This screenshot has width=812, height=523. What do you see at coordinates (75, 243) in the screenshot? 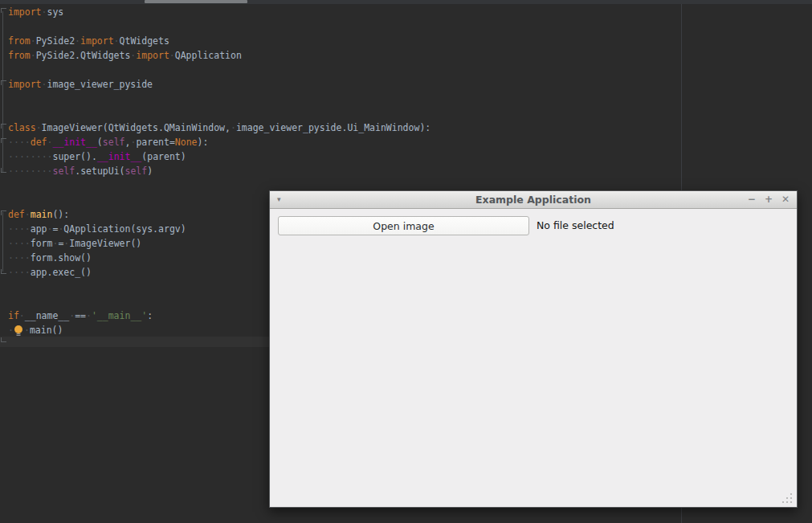
I see `code-token: ····form·=·ImageViewer()` at bounding box center [75, 243].